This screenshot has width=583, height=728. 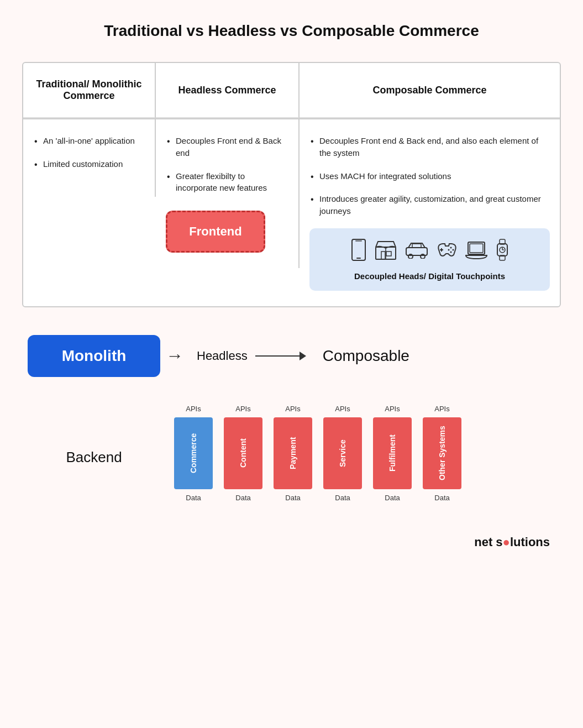 What do you see at coordinates (292, 31) in the screenshot?
I see `page-title: Traditional vs Headless vs Composable Co…` at bounding box center [292, 31].